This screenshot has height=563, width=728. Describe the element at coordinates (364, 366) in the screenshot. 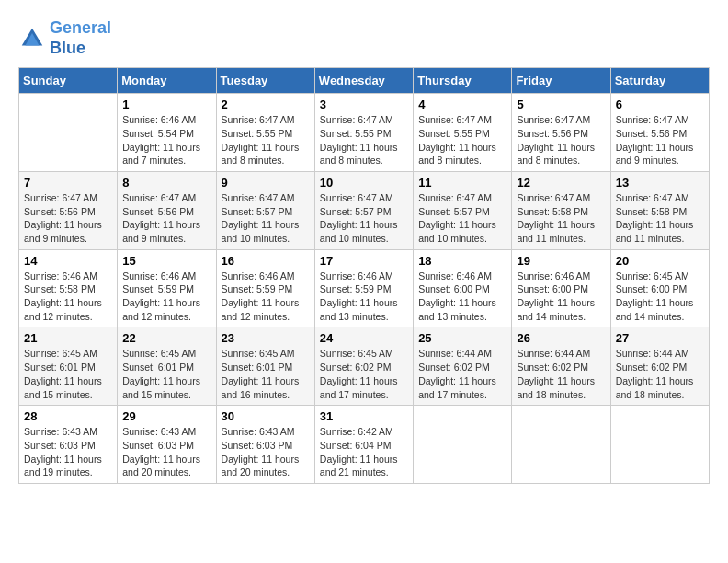

I see `calendar-week-row: 21Sunrise: 6:45 AMSunset: 6:01 PMDayligh…` at that location.